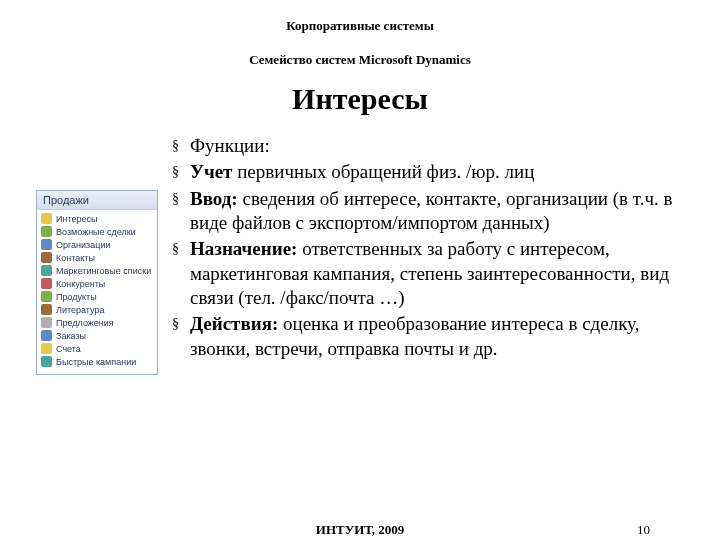 Image resolution: width=720 pixels, height=540 pixels. I want to click on sidebar-item-label: Организации, so click(83, 245).